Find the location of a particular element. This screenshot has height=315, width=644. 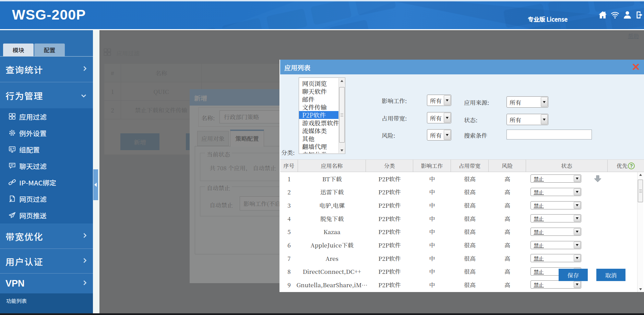

column-header: 应用名称 is located at coordinates (332, 166).